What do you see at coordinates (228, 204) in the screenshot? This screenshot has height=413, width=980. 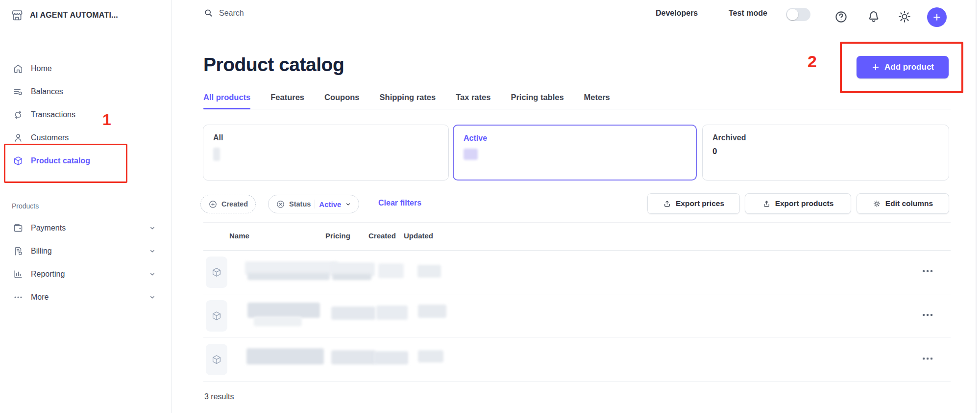 I see `filter-chip-created: Created` at bounding box center [228, 204].